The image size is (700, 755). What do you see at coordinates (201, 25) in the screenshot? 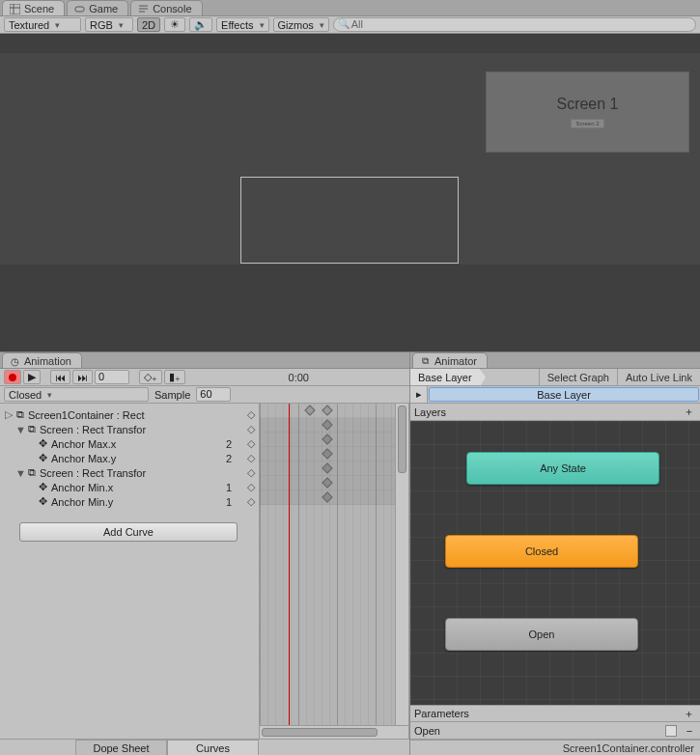
I see `toggle-audio-button: 🔈` at bounding box center [201, 25].